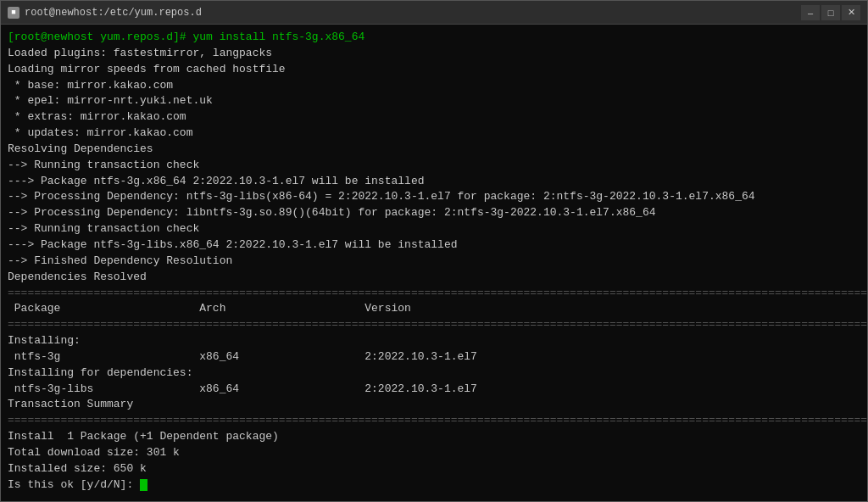  What do you see at coordinates (434, 134) in the screenshot?
I see `terminal-line: * updates: mirror.kakao.com` at bounding box center [434, 134].